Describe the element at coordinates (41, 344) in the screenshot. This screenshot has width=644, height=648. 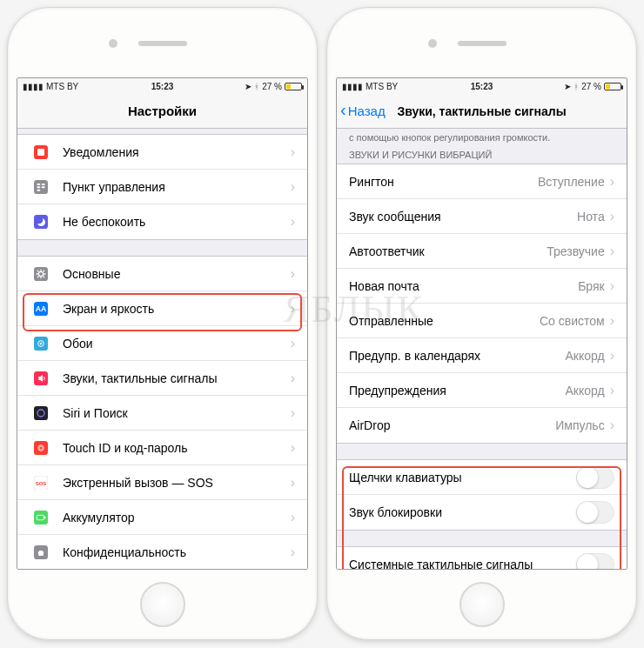
I see `wallpaper-icon` at that location.